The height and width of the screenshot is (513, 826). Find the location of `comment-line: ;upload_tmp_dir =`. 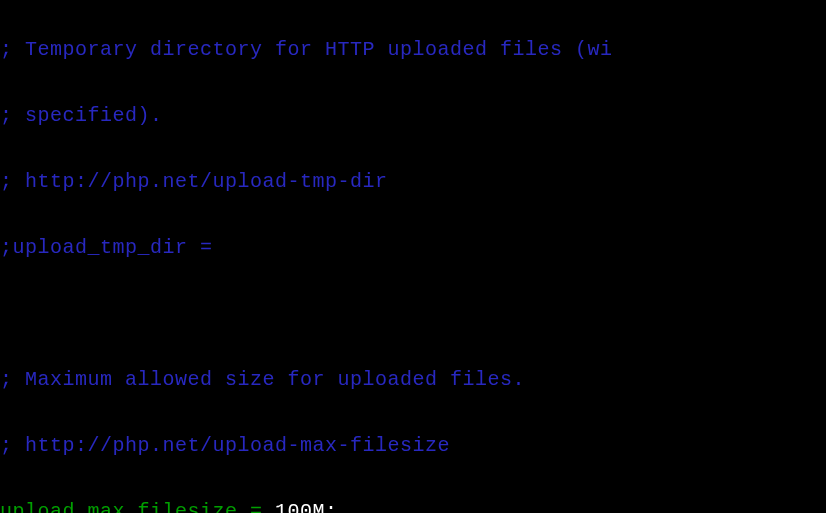

comment-line: ;upload_tmp_dir = is located at coordinates (413, 248).